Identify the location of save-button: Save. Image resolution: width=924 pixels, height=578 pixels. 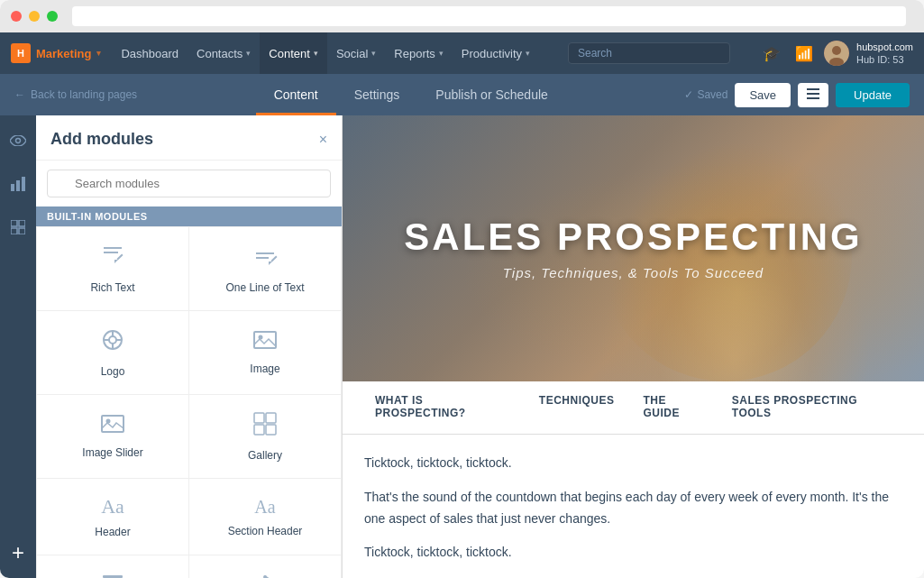
(763, 96).